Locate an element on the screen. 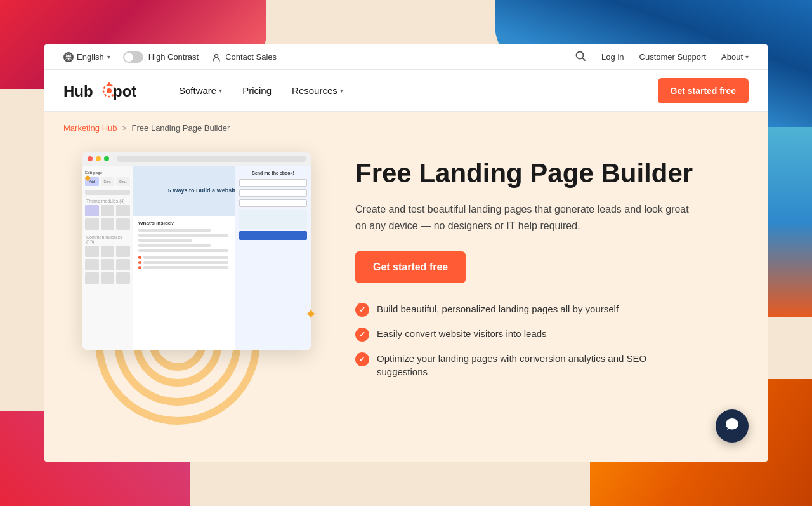 This screenshot has height=506, width=812. breadcrumb: Marketing Hub > Free Landing Page Builde… is located at coordinates (406, 122).